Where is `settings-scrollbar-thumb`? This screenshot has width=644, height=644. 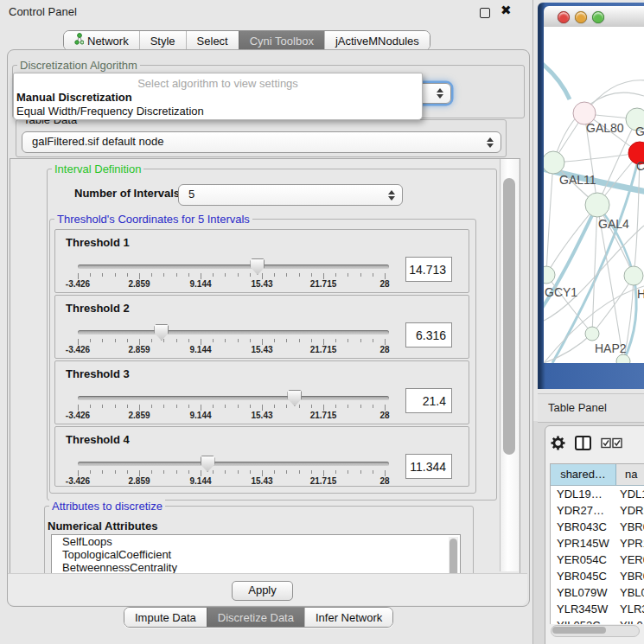
settings-scrollbar-thumb is located at coordinates (509, 316).